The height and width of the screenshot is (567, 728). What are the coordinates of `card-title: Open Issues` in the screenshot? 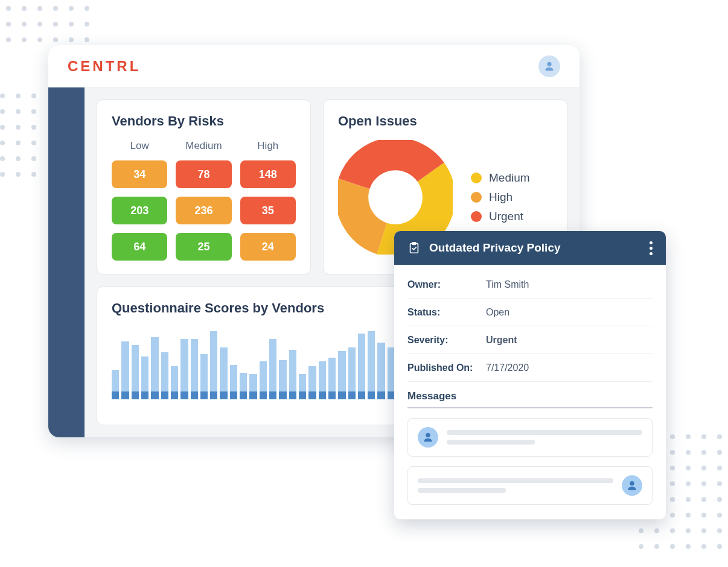 It's located at (445, 121).